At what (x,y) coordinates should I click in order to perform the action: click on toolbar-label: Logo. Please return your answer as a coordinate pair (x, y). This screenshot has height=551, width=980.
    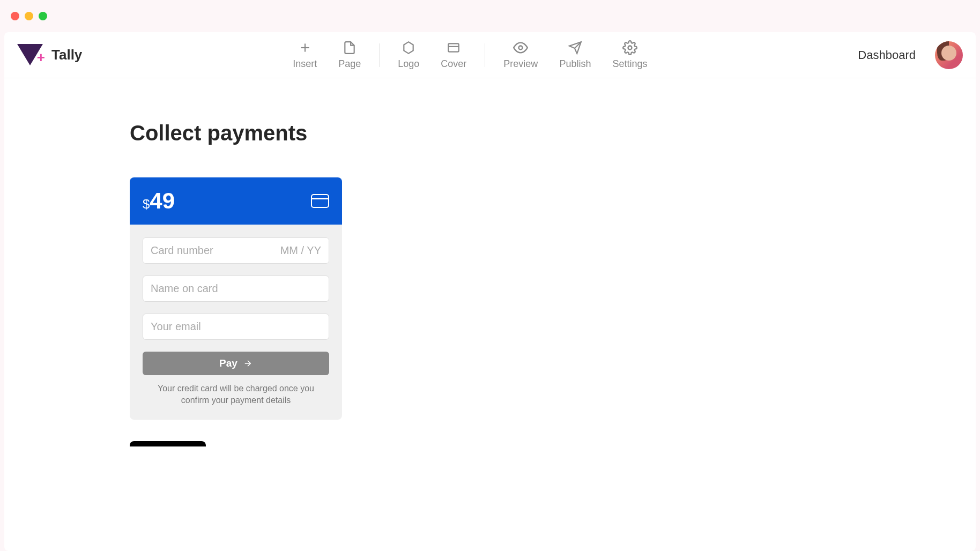
    Looking at the image, I should click on (409, 64).